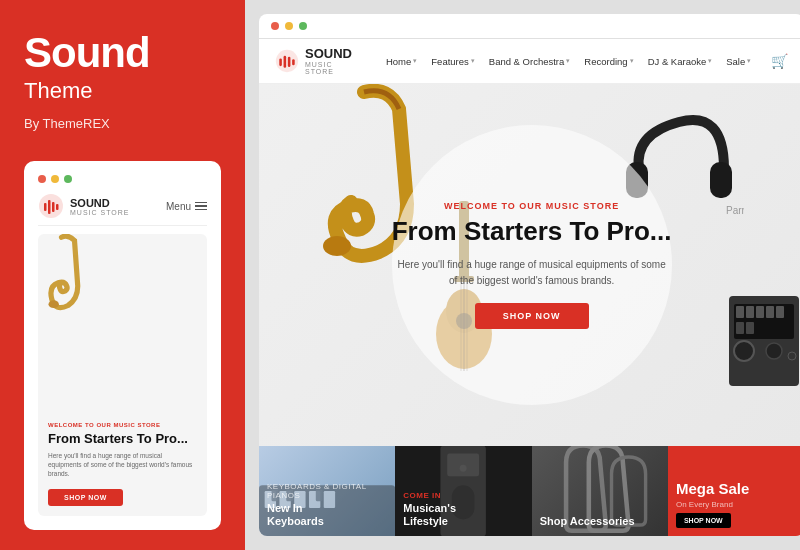 The height and width of the screenshot is (550, 800). What do you see at coordinates (275, 26) in the screenshot?
I see `browser-dot-red` at bounding box center [275, 26].